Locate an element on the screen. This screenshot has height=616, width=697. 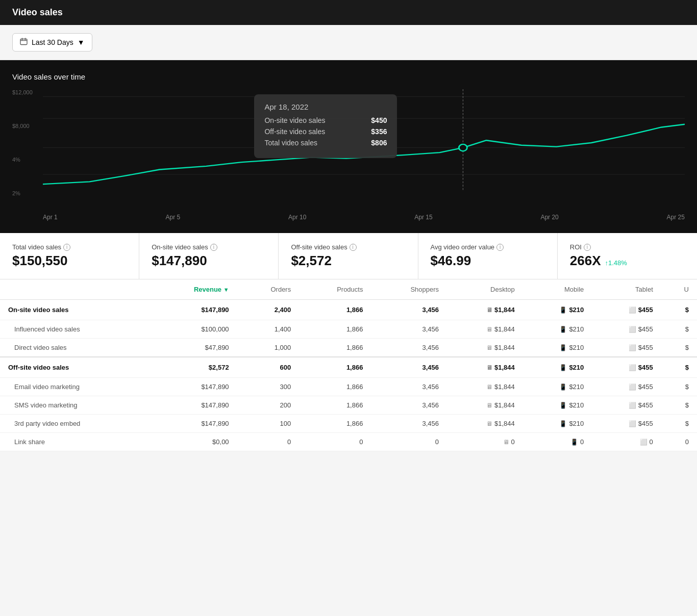
metric-label-1: On-site video sales i is located at coordinates (209, 247).